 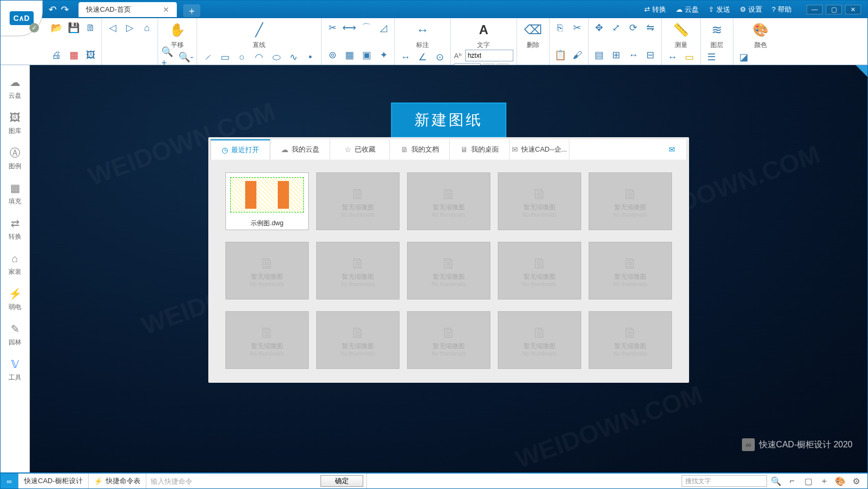 I want to click on export-image-icon: 🖼, so click(x=91, y=55).